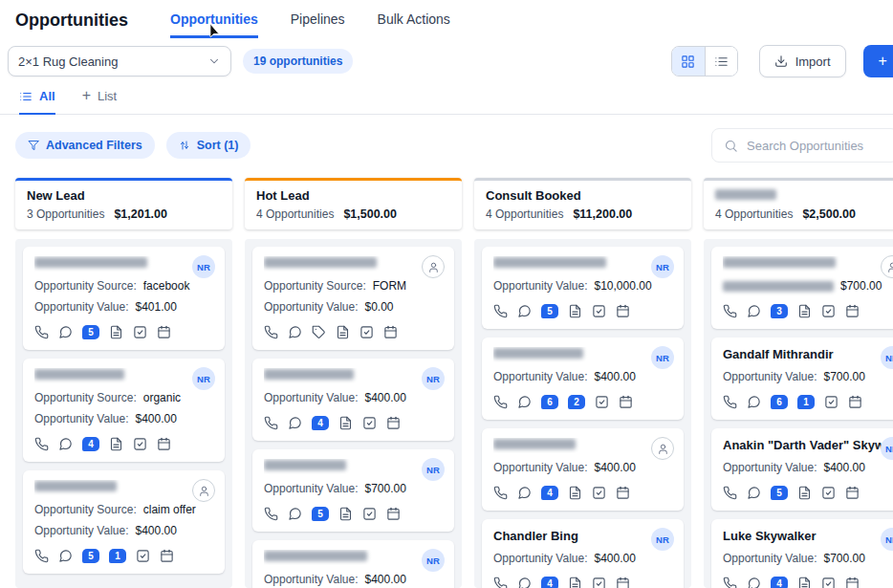 The height and width of the screenshot is (588, 893). I want to click on sort-button: Sort (1), so click(208, 145).